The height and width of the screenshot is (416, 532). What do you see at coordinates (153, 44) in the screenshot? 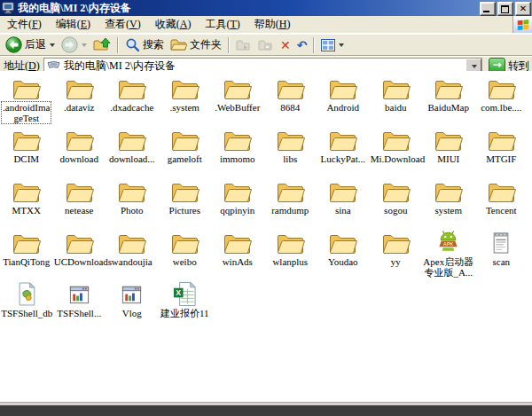
I see `search-label: 搜索` at bounding box center [153, 44].